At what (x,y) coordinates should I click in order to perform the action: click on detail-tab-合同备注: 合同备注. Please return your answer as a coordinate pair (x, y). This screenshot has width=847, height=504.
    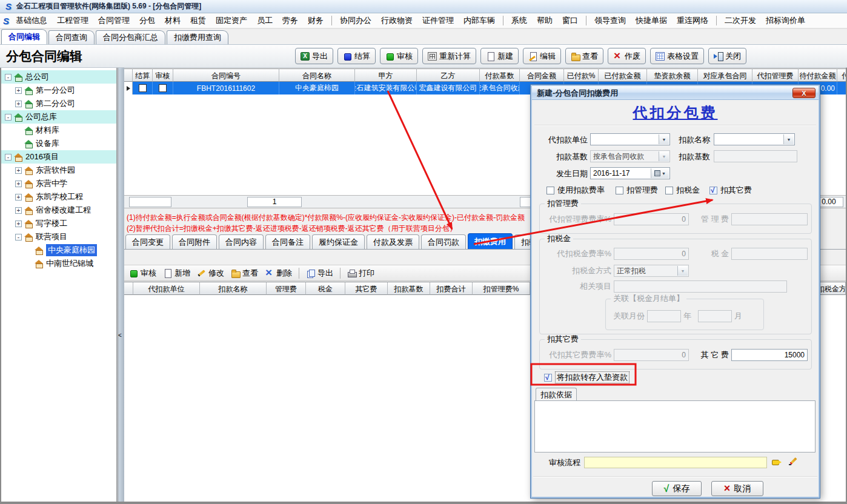
    Looking at the image, I should click on (288, 242).